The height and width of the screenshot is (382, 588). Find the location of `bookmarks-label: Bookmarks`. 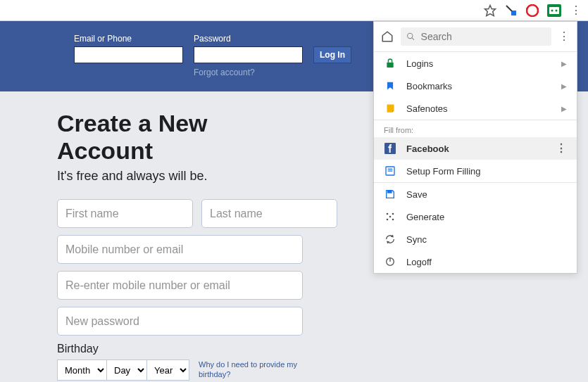

bookmarks-label: Bookmarks is located at coordinates (430, 86).